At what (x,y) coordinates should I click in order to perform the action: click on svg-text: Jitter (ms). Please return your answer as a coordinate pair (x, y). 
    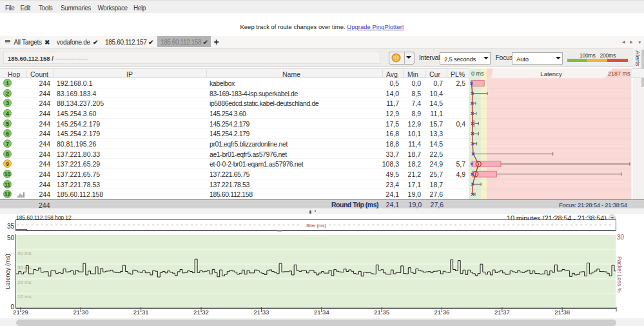
    Looking at the image, I should click on (316, 226).